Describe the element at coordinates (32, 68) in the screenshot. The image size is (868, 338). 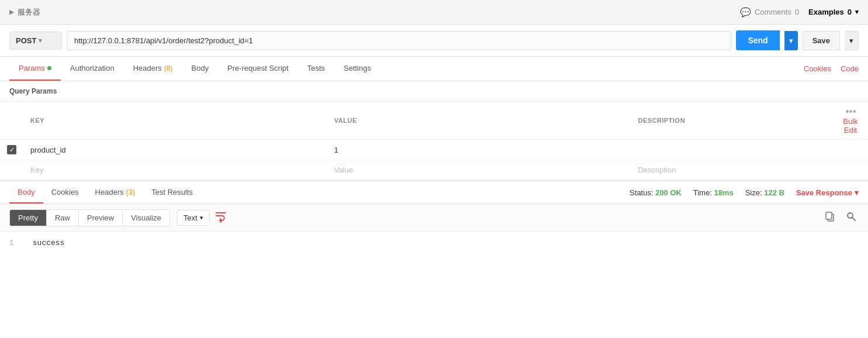
I see `tab-params-label: Params` at that location.